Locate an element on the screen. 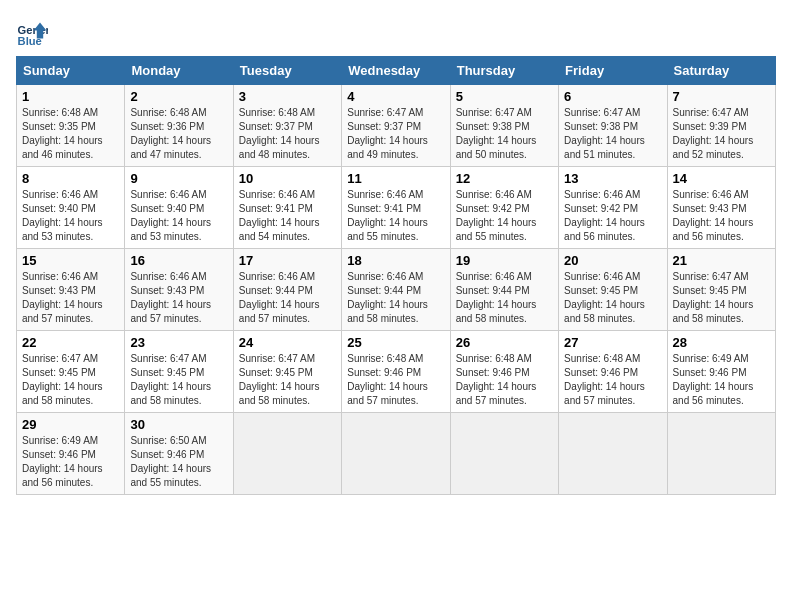  calendar-cell: 7 Sunrise: 6:47 AM Sunset: 9:39 PM Dayli… is located at coordinates (721, 126).